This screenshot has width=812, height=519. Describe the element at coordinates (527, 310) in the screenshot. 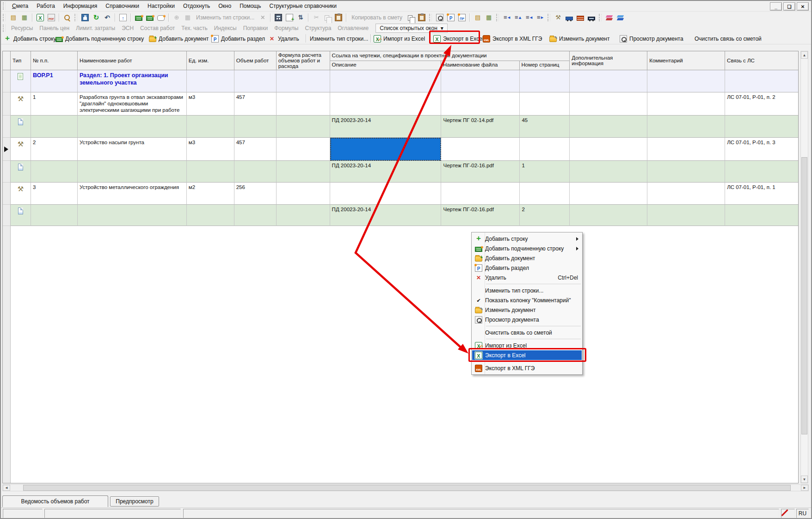

I see `context-edit-document: Изменить документ` at that location.